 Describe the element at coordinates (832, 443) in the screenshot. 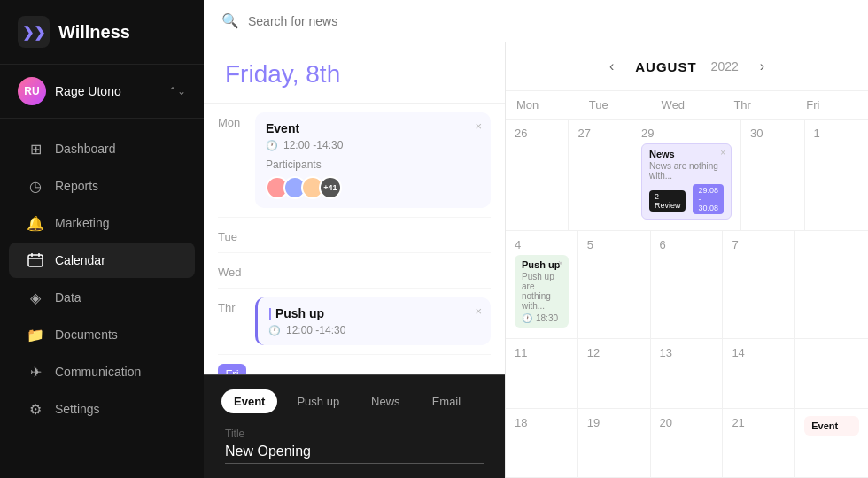

I see `cal-cell-22: Event` at that location.